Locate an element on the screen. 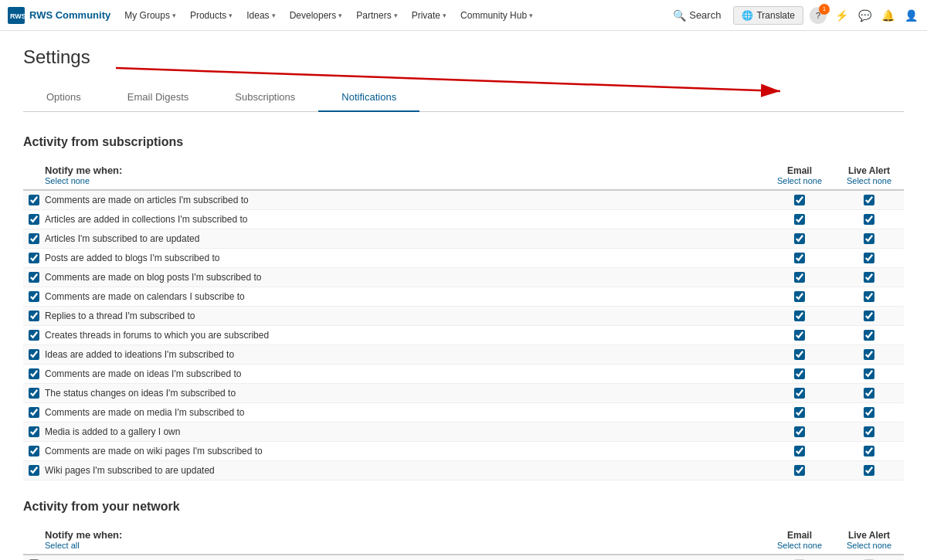 The image size is (927, 560). row-text: Articles I'm subscribed to are updated is located at coordinates (405, 239).